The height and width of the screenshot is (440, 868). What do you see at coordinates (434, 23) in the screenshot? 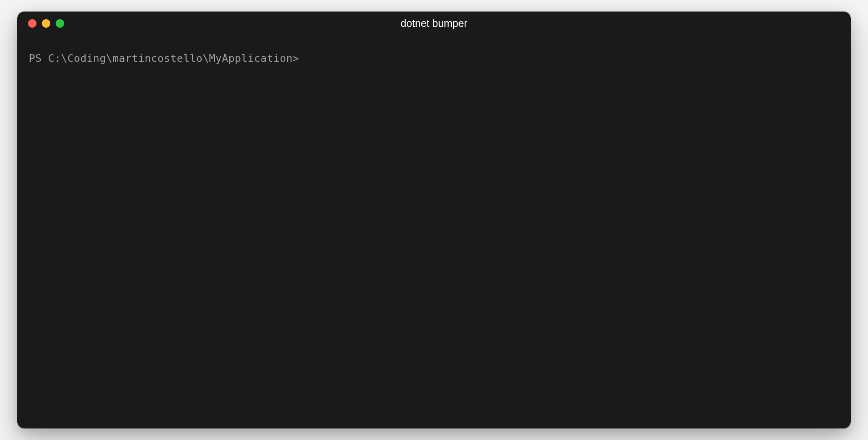
I see `title-bar: dotnet bumper` at bounding box center [434, 23].